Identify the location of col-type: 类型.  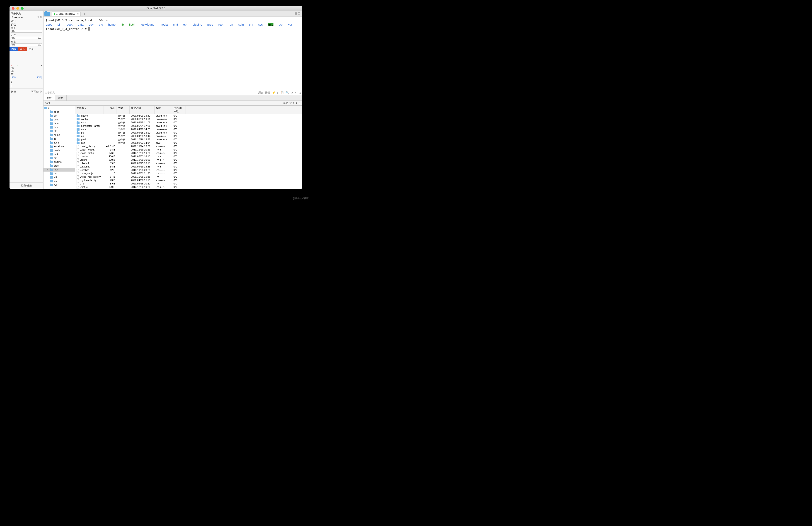
(123, 110).